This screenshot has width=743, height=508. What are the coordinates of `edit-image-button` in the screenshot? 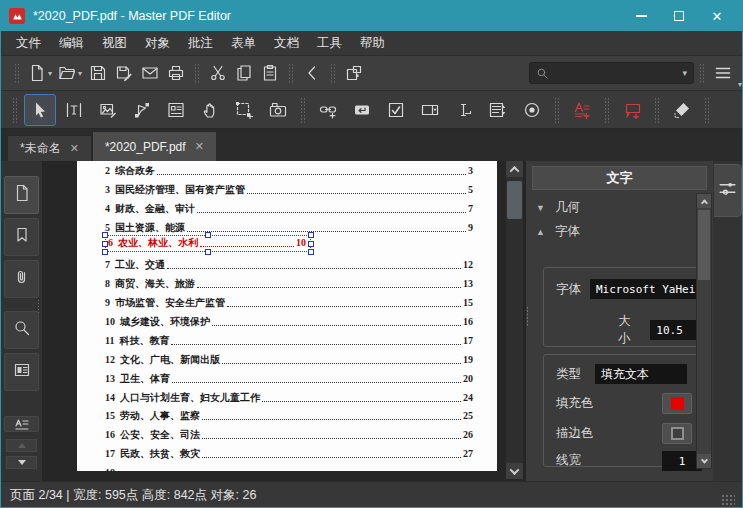 It's located at (108, 110).